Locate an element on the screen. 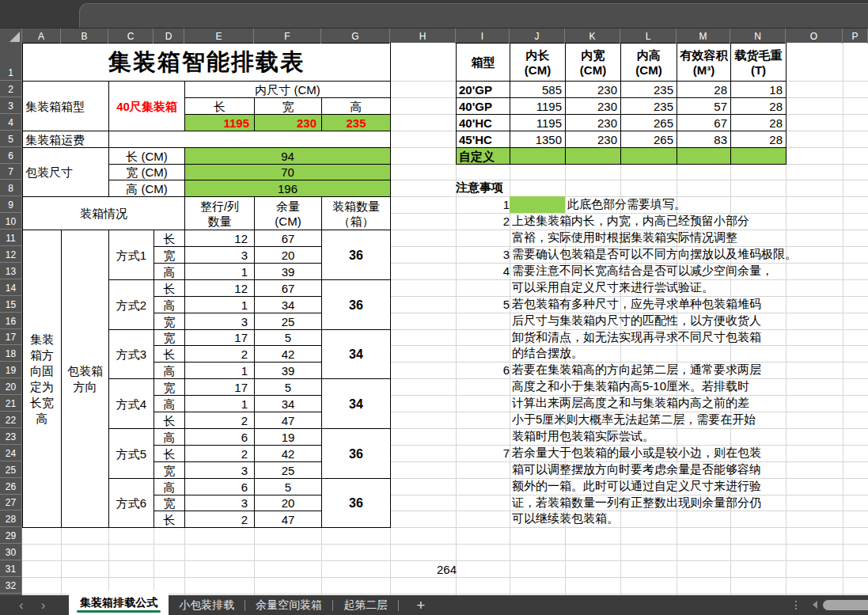  inner-width-cell: 230 is located at coordinates (288, 123).